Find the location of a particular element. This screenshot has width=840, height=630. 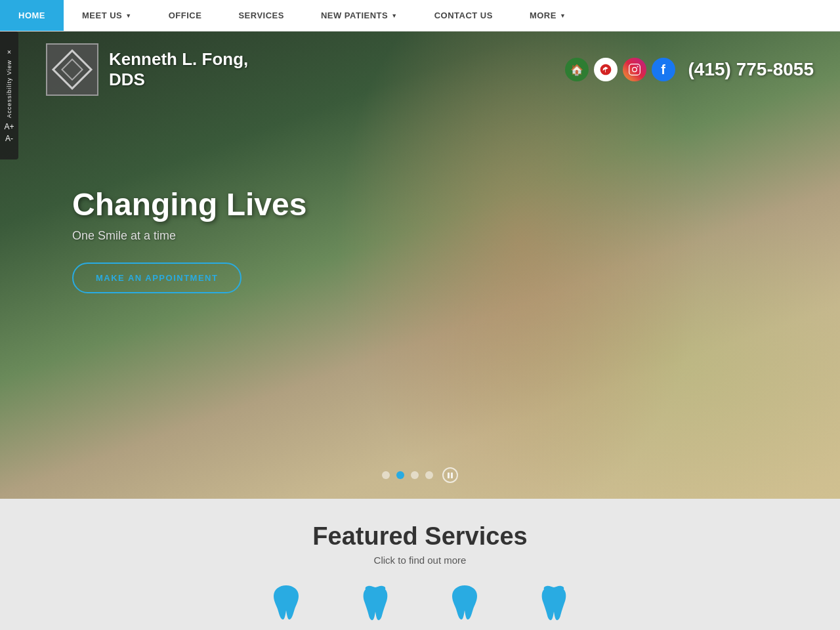

featured-services-title: Featured Services is located at coordinates (420, 537).